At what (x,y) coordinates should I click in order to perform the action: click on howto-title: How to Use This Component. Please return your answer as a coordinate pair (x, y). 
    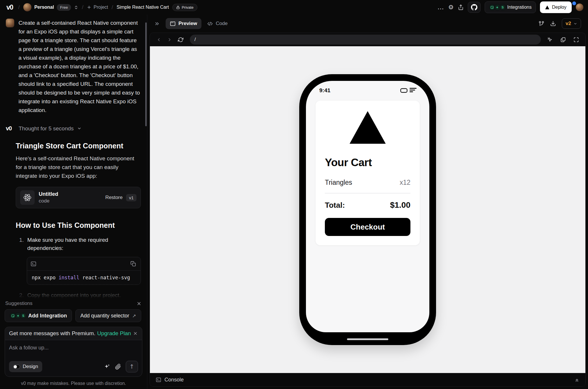
    Looking at the image, I should click on (78, 225).